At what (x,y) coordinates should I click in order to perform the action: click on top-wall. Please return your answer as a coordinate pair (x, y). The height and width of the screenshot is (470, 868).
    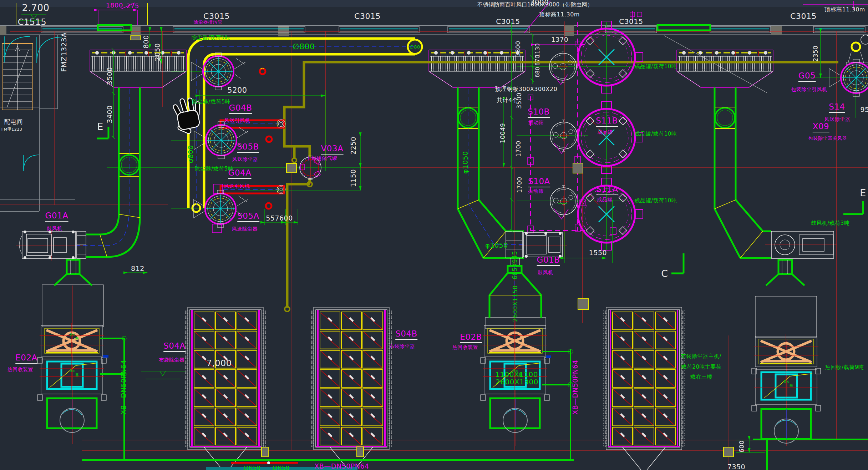
    Looking at the image, I should click on (434, 32).